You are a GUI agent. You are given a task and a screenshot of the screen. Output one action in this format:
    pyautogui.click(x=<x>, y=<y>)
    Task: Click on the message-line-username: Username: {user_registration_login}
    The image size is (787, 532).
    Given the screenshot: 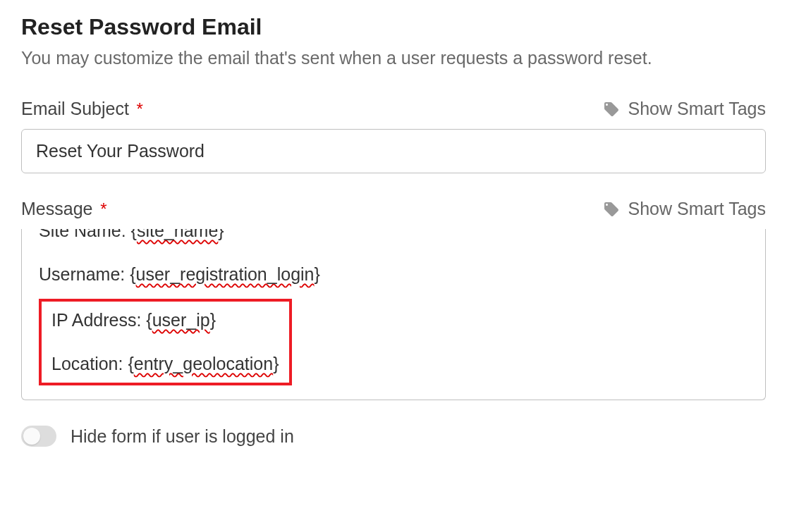 What is the action you would take?
    pyautogui.click(x=394, y=275)
    